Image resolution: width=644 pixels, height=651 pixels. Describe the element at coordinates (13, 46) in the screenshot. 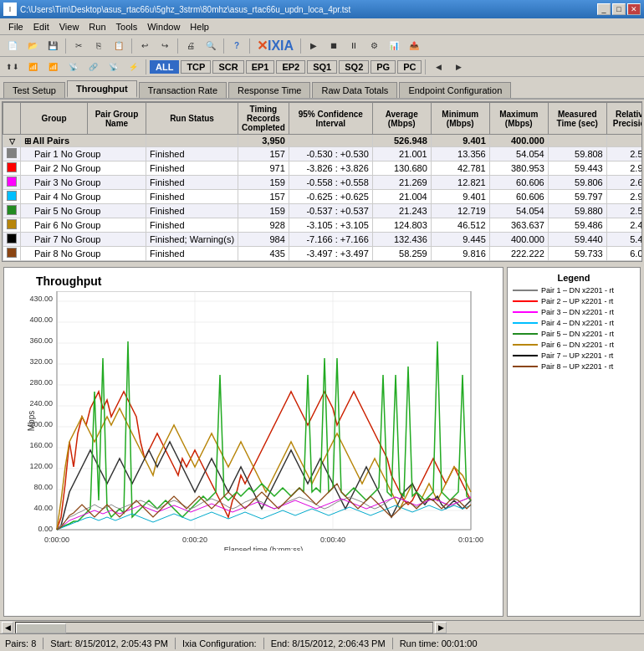

I see `new-button: 📄` at that location.